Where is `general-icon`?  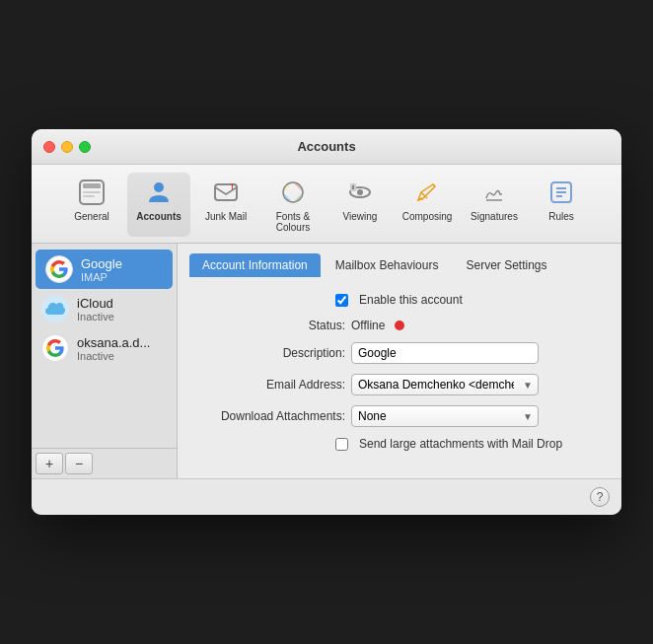 general-icon is located at coordinates (92, 192).